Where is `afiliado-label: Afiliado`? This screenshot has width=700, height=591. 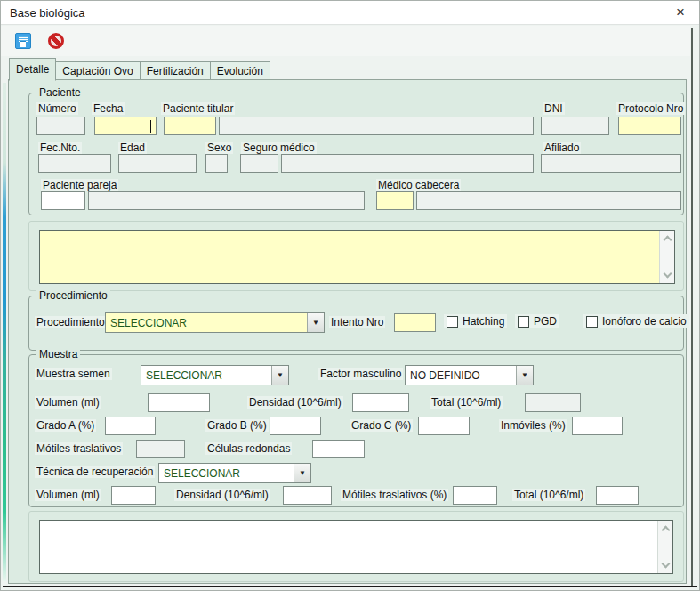 afiliado-label: Afiliado is located at coordinates (562, 148).